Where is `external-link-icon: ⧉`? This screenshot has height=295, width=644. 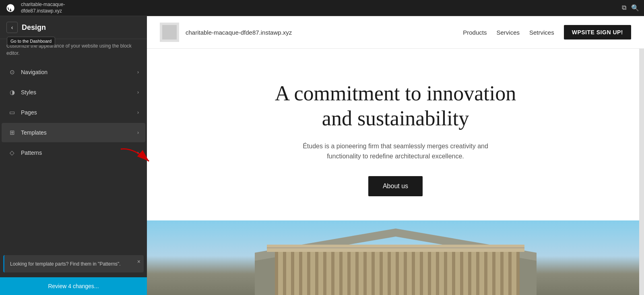
external-link-icon: ⧉ is located at coordinates (624, 8).